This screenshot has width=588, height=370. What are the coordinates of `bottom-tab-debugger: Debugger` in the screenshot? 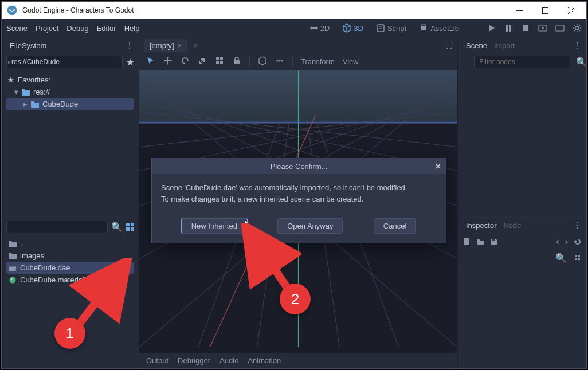 It's located at (194, 361).